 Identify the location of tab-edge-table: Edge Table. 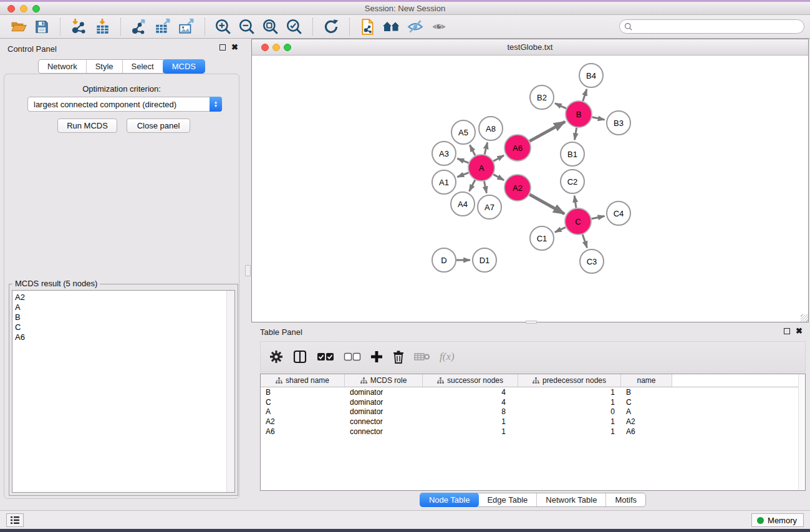
(508, 500).